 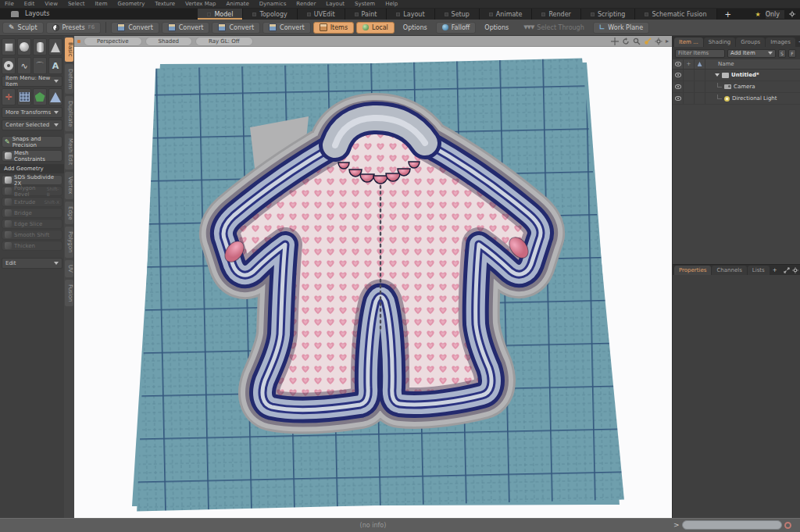 I want to click on tool-smooth-shift: Smooth Shift, so click(x=32, y=234).